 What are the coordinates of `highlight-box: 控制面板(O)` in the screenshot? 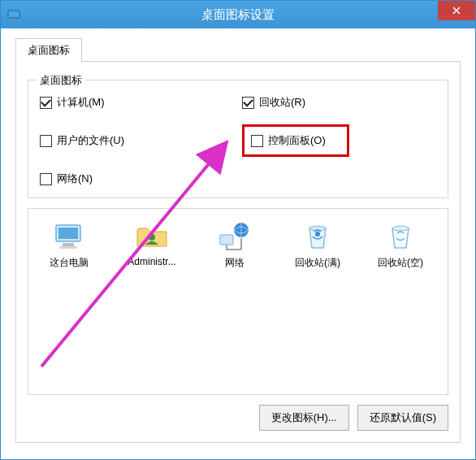 It's located at (296, 141).